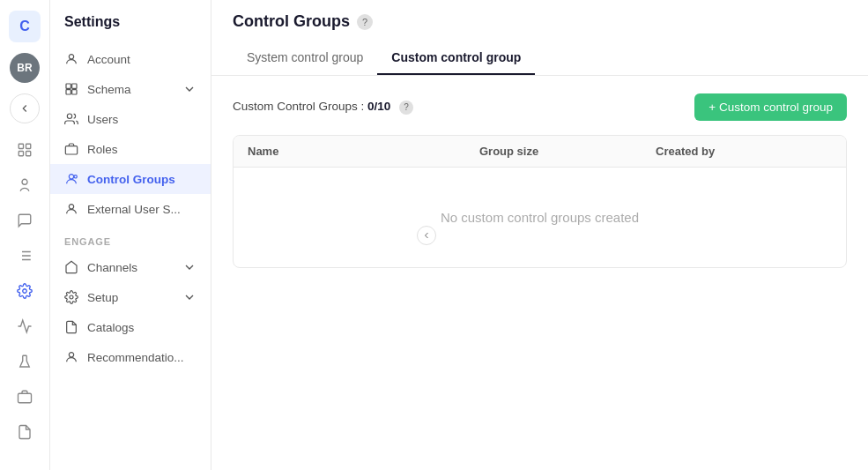  I want to click on icon-nav-log, so click(25, 432).